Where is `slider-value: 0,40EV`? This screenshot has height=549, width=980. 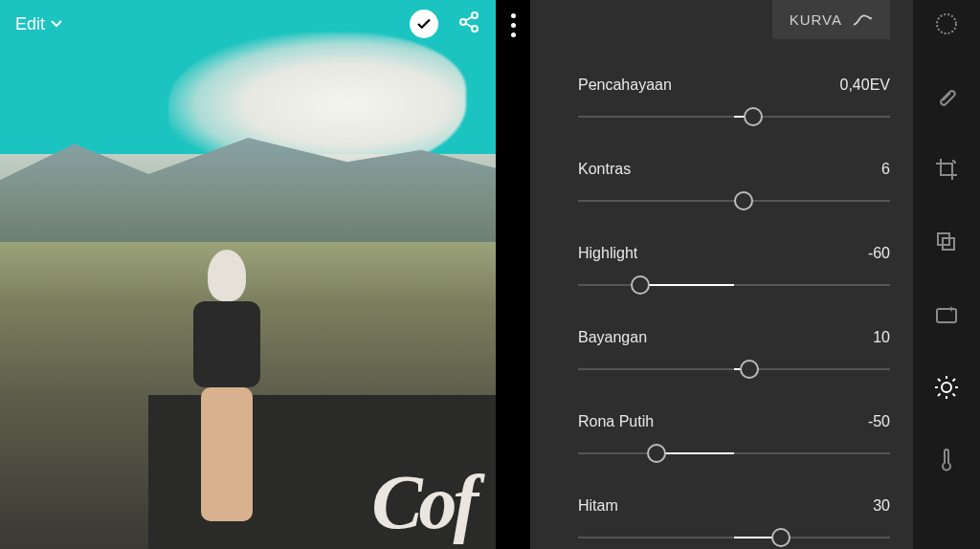
slider-value: 0,40EV is located at coordinates (865, 85).